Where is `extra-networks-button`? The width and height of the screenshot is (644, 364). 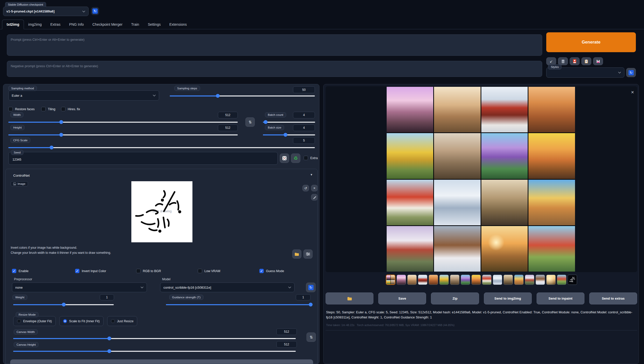 extra-networks-button is located at coordinates (575, 61).